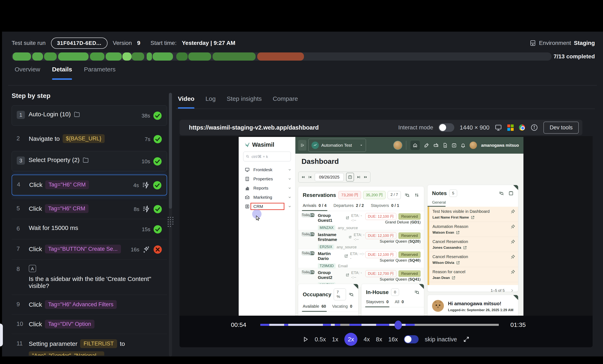 The image size is (603, 364). Describe the element at coordinates (510, 128) in the screenshot. I see `windows-icon` at that location.